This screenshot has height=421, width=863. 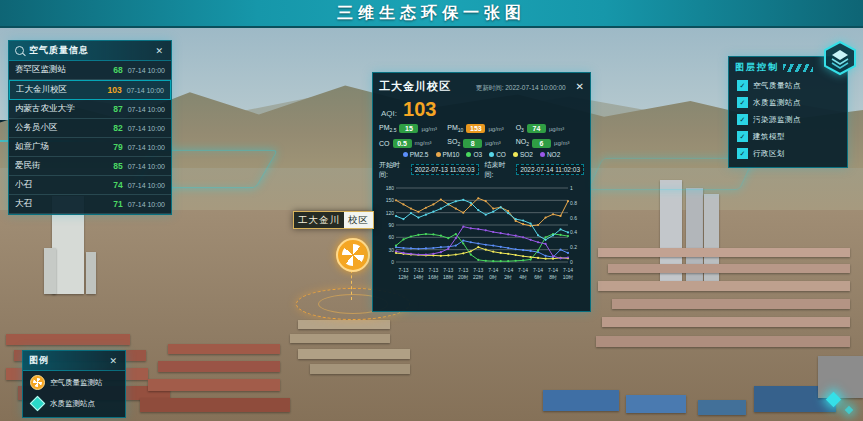 I want to click on pollutant-grid: PM2.515µg/m³PM10153µg/m³O374µg/m³CO0.5mg…, so click(x=482, y=136).